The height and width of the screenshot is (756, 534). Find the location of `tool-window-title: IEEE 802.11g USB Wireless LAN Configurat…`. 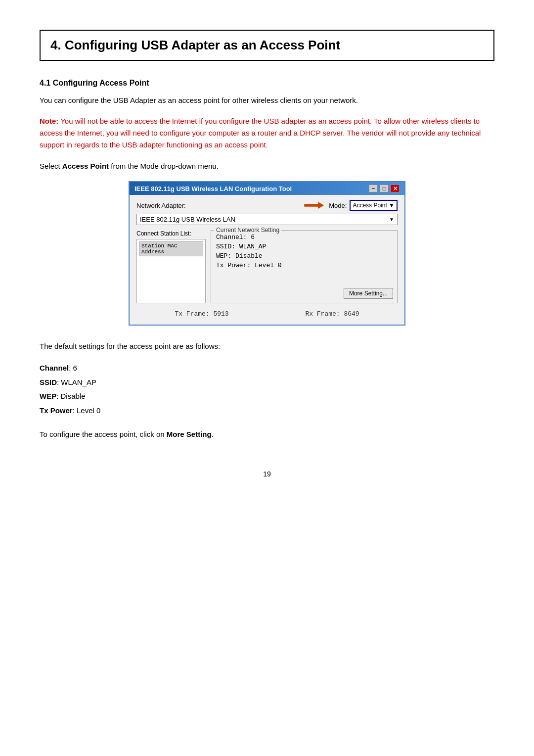

tool-window-title: IEEE 802.11g USB Wireless LAN Configurat… is located at coordinates (252, 189).